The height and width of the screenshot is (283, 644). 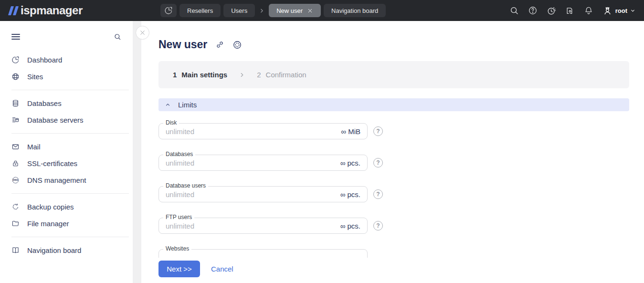 What do you see at coordinates (237, 45) in the screenshot?
I see `gear-icon` at bounding box center [237, 45].